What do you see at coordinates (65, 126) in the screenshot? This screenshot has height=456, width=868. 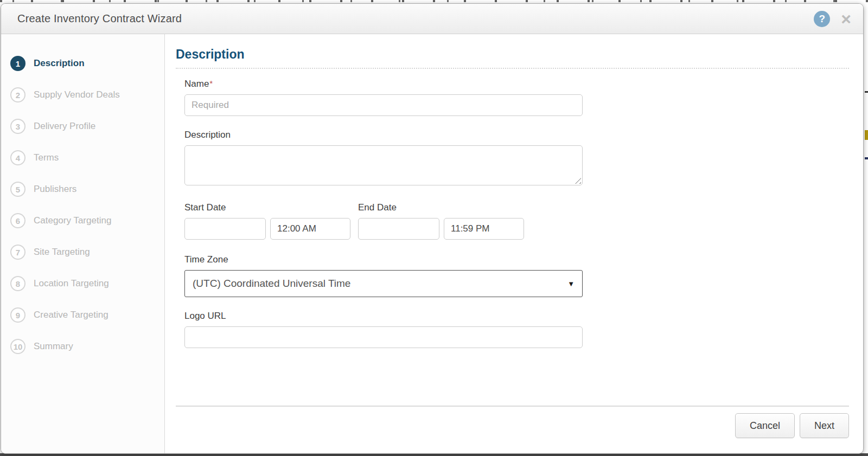 I see `step-label: Delivery Profile` at bounding box center [65, 126].